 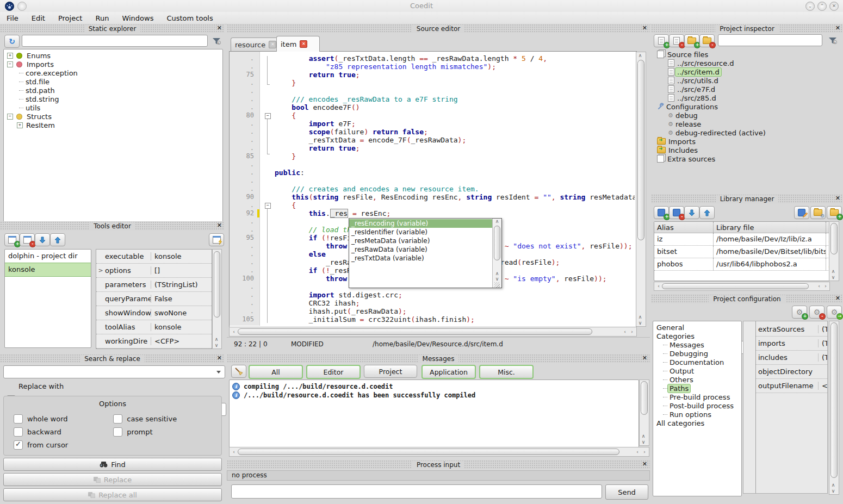 What do you see at coordinates (12, 41) in the screenshot?
I see `refresh-button: ↻` at bounding box center [12, 41].